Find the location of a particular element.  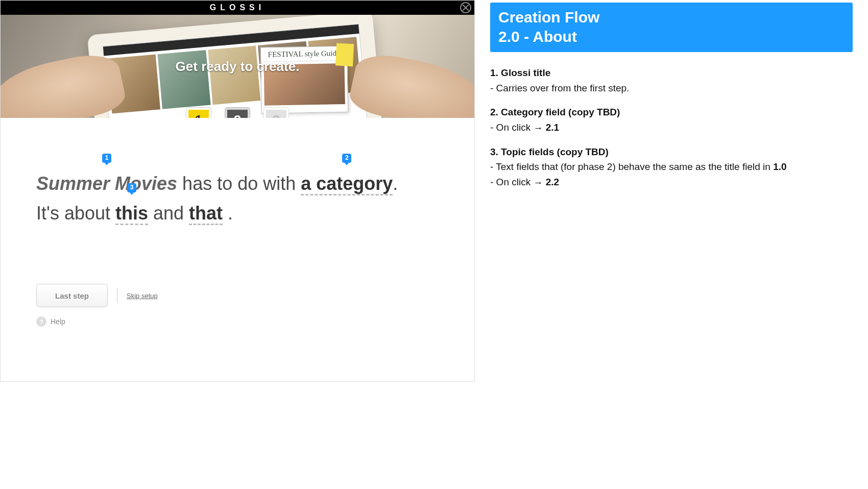

callout-marker-1: 1 is located at coordinates (107, 158).